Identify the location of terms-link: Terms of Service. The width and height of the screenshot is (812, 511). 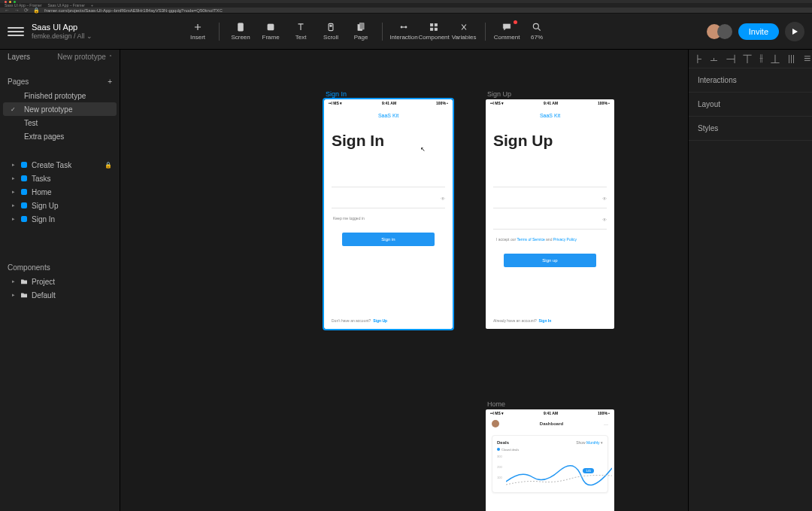
(531, 239).